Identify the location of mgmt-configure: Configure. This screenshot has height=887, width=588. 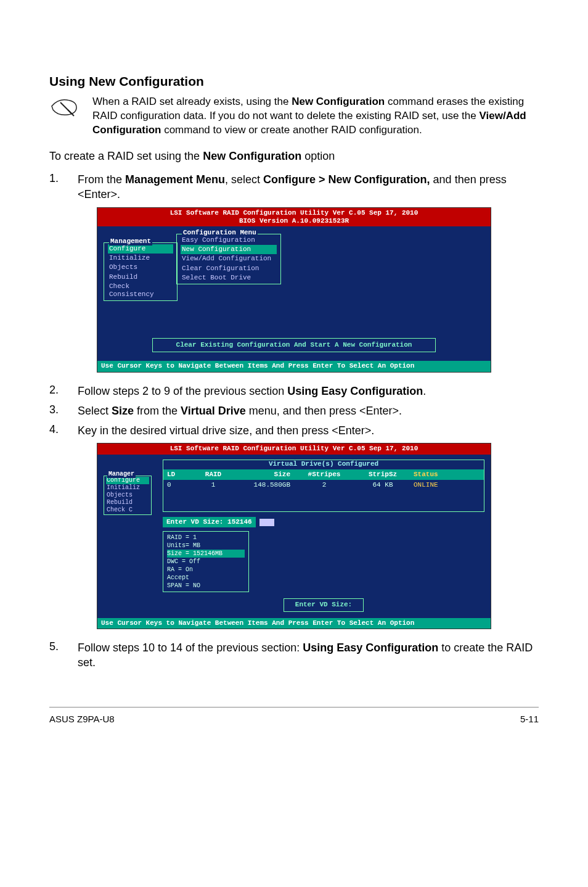
(141, 249).